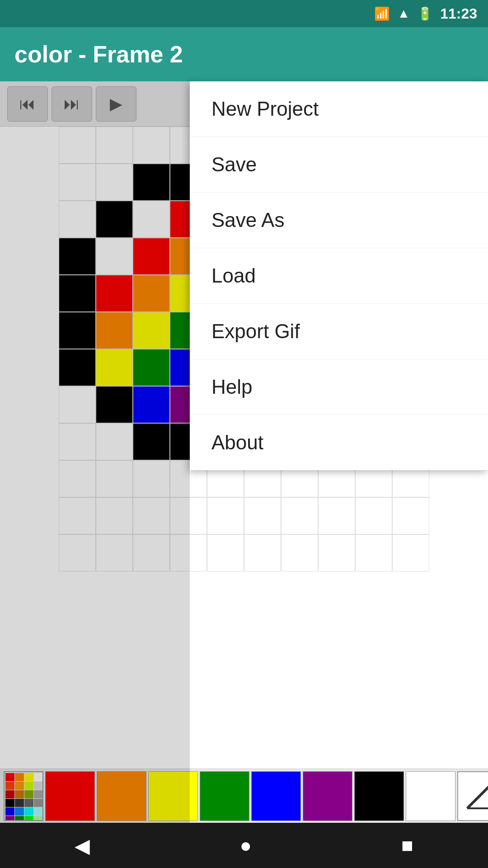 The width and height of the screenshot is (488, 868). Describe the element at coordinates (82, 845) in the screenshot. I see `back-button: ◀` at that location.